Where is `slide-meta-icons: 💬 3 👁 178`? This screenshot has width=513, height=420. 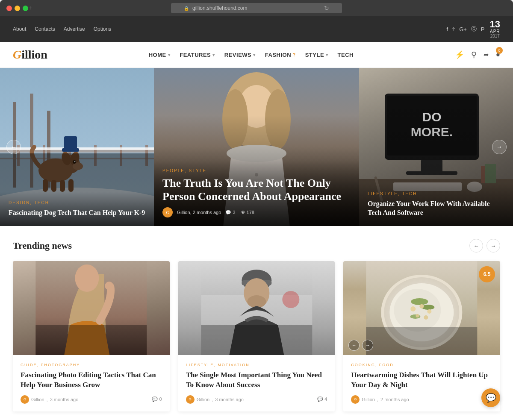 slide-meta-icons: 💬 3 👁 178 is located at coordinates (240, 213).